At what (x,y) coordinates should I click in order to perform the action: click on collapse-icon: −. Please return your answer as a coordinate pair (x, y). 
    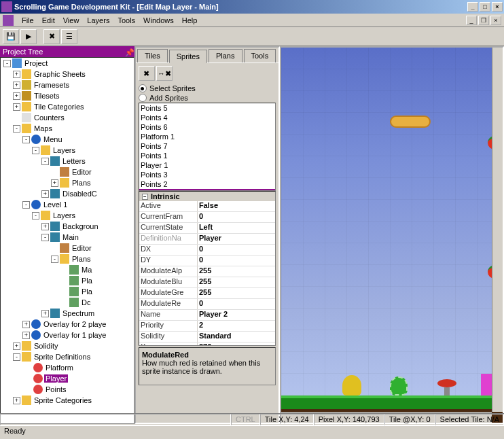
    Looking at the image, I should click on (145, 197).